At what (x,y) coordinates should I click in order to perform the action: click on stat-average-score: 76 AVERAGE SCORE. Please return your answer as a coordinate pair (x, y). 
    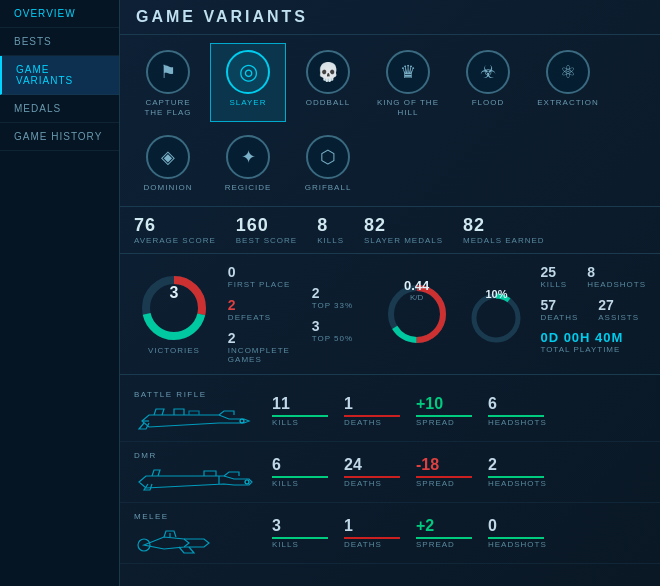
    Looking at the image, I should click on (175, 230).